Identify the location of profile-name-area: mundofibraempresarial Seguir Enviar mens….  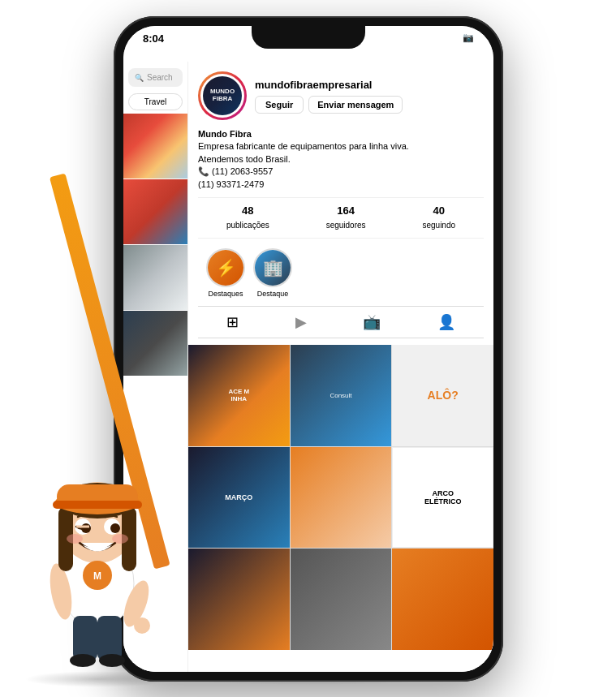
(369, 96).